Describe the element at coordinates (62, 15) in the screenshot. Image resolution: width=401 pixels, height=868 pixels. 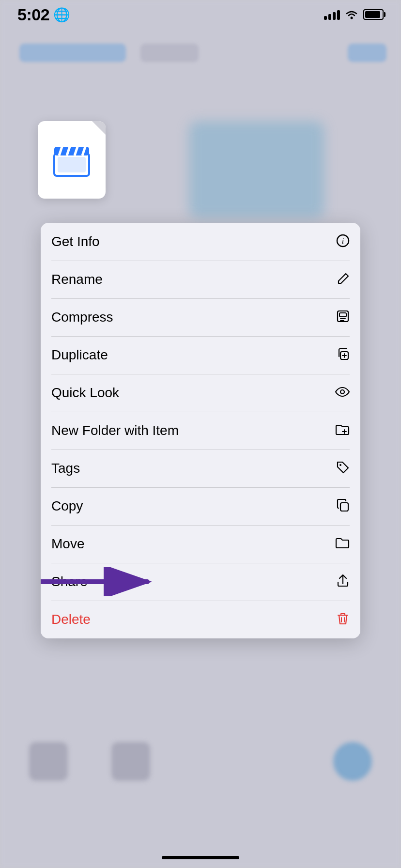
I see `globe-icon: 🌐` at that location.